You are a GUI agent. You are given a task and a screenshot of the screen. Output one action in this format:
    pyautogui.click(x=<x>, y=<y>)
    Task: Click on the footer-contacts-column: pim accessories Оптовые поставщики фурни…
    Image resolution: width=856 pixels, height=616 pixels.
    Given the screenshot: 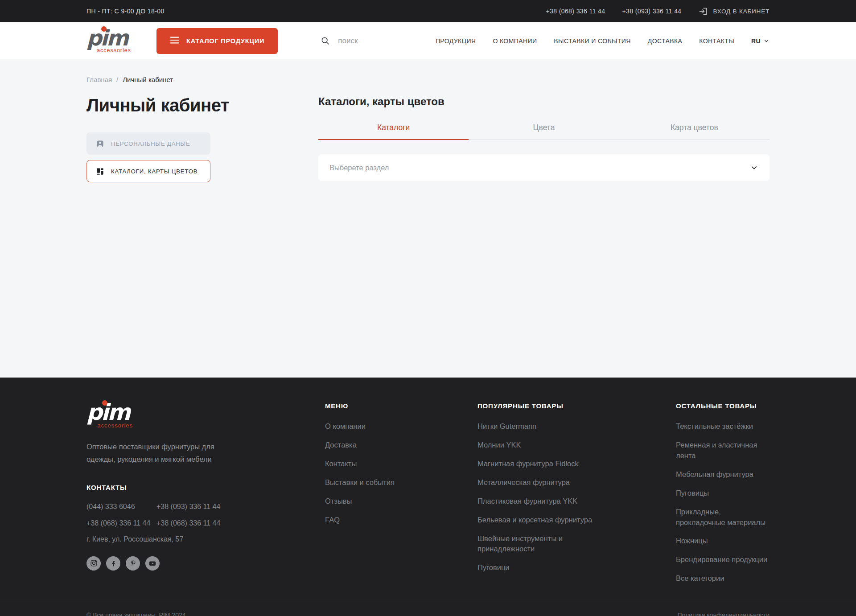 What is the action you would take?
    pyautogui.click(x=206, y=486)
    